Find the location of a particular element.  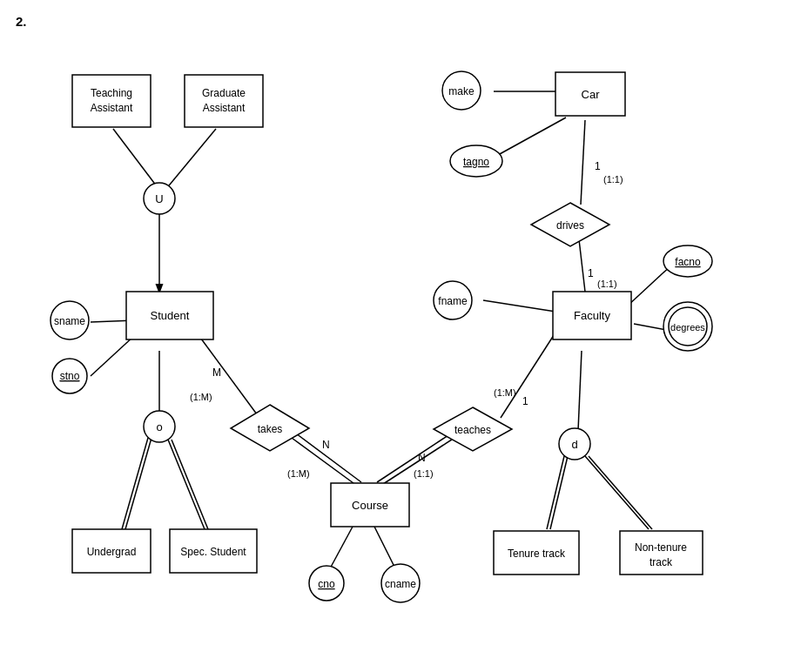

cardinality-1m-student: (1:M) is located at coordinates (201, 397).